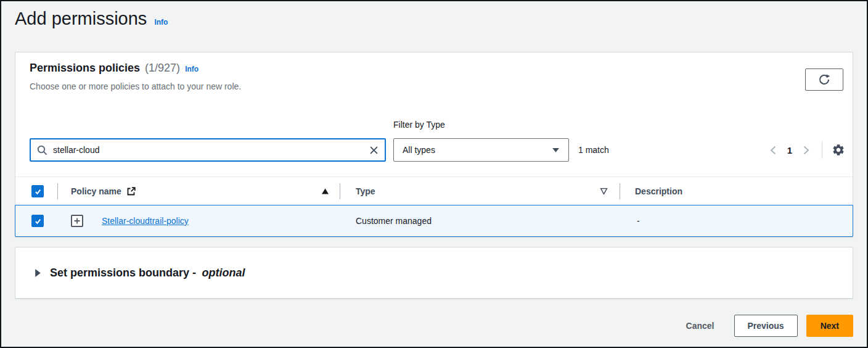 This screenshot has height=348, width=868. I want to click on chevron-down-icon, so click(556, 151).